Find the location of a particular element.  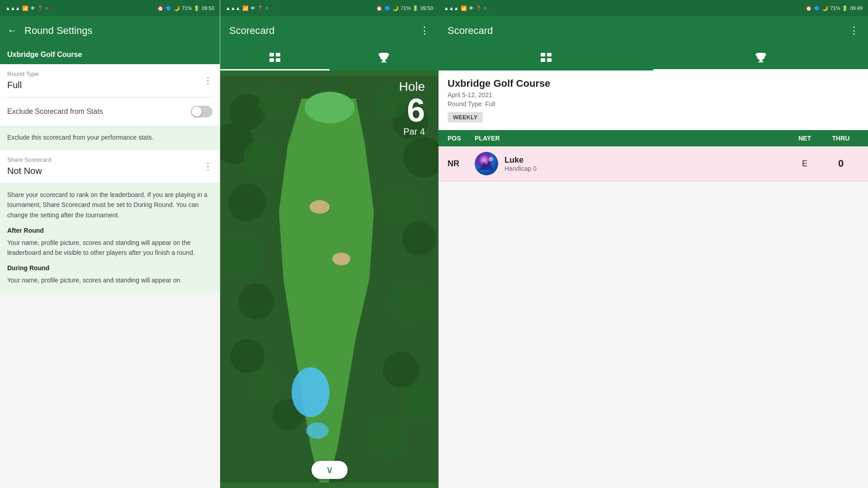

battery-level-2: 71% is located at coordinates (406, 8).